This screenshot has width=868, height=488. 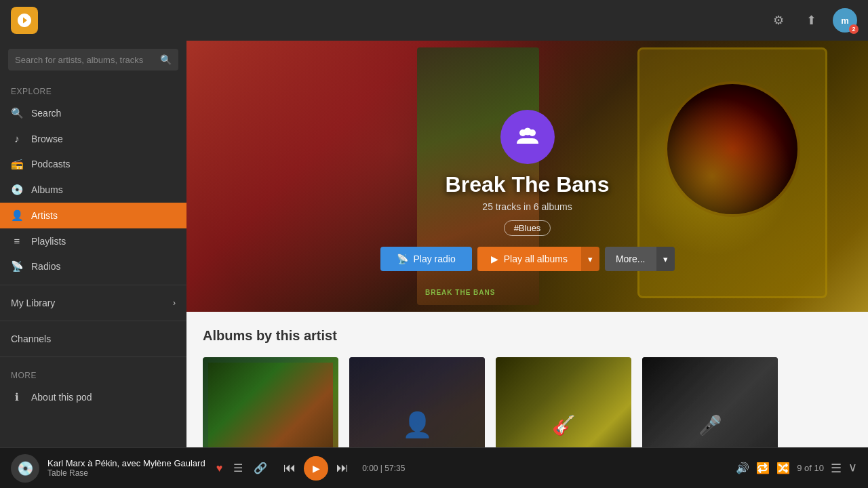 What do you see at coordinates (94, 60) in the screenshot?
I see `search-box: 🔍` at bounding box center [94, 60].